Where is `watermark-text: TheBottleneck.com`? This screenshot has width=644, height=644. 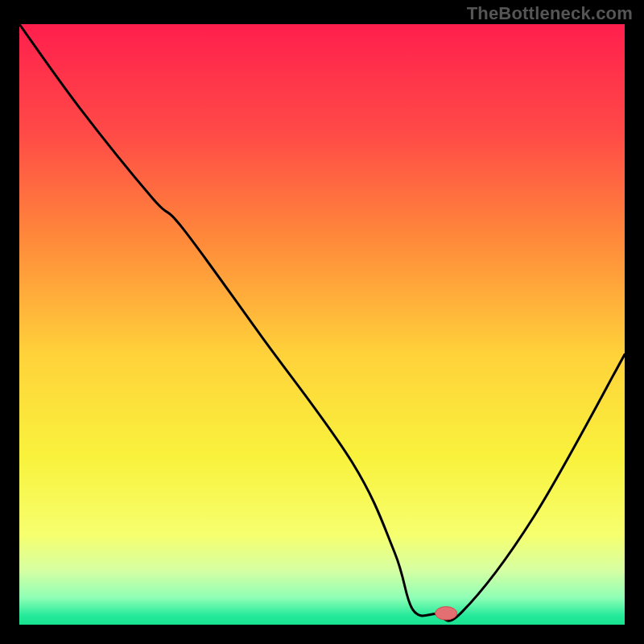
watermark-text: TheBottleneck.com is located at coordinates (550, 14).